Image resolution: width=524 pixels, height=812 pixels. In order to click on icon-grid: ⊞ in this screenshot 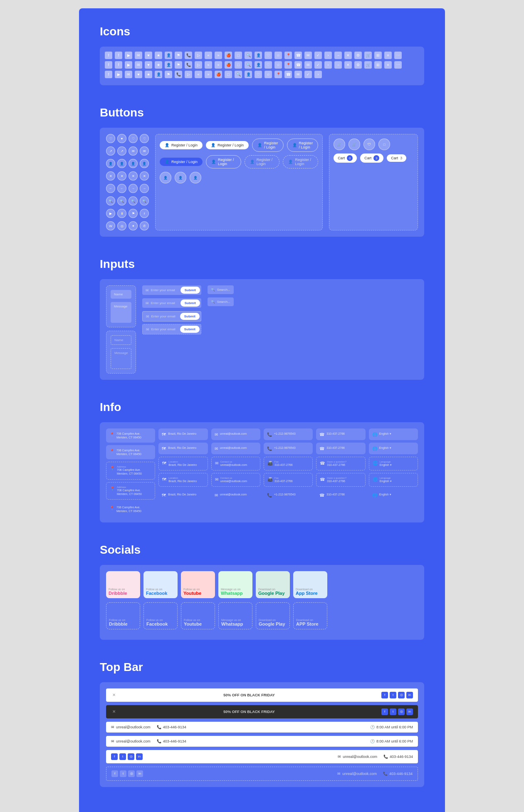, I will do `click(378, 55)`.